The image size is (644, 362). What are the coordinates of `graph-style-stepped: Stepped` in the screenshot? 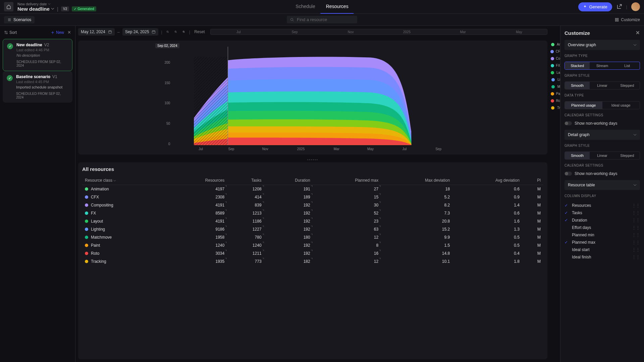 It's located at (627, 85).